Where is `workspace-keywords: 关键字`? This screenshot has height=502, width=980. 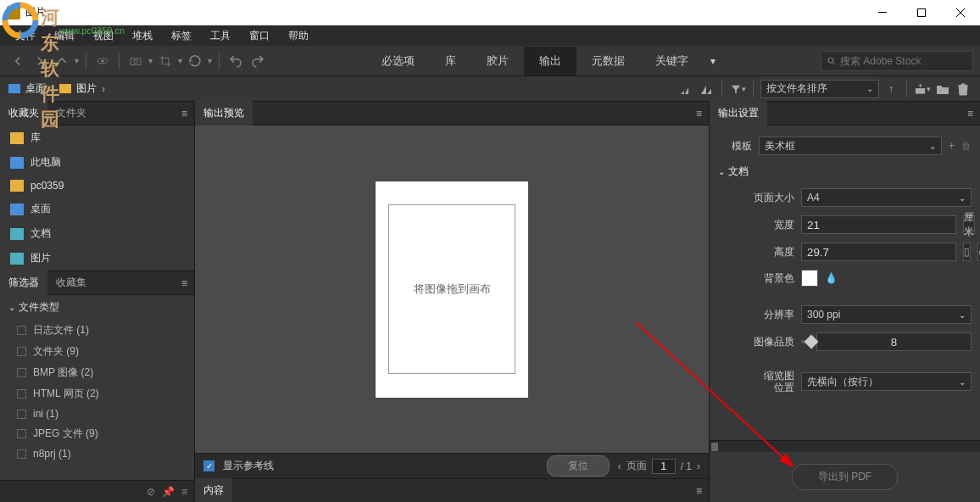 workspace-keywords: 关键字 is located at coordinates (671, 61).